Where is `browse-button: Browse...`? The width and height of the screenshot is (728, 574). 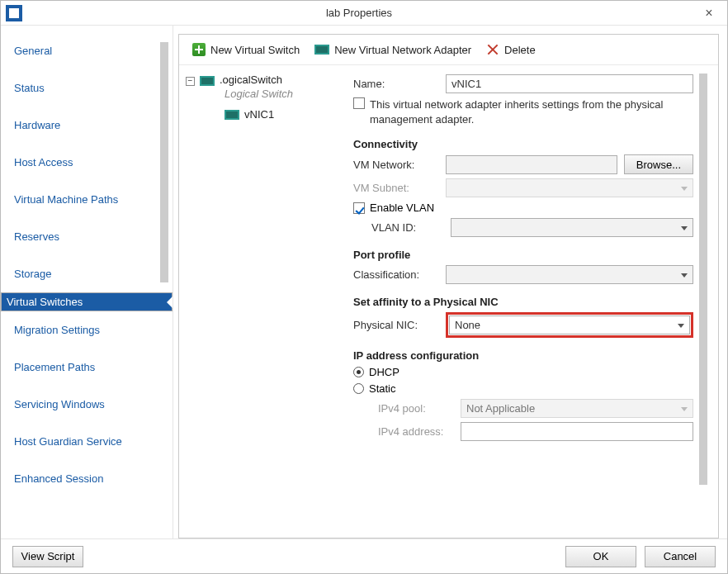
browse-button: Browse... is located at coordinates (659, 164).